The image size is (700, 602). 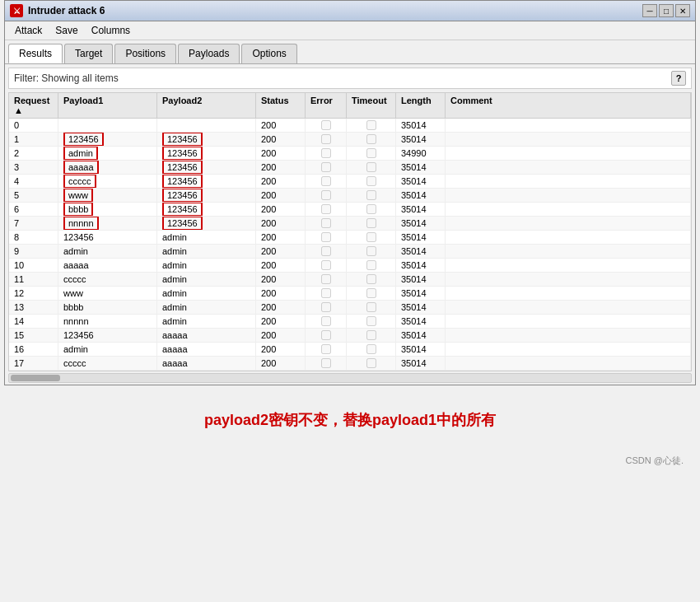 I want to click on cell-request: 4, so click(x=34, y=181).